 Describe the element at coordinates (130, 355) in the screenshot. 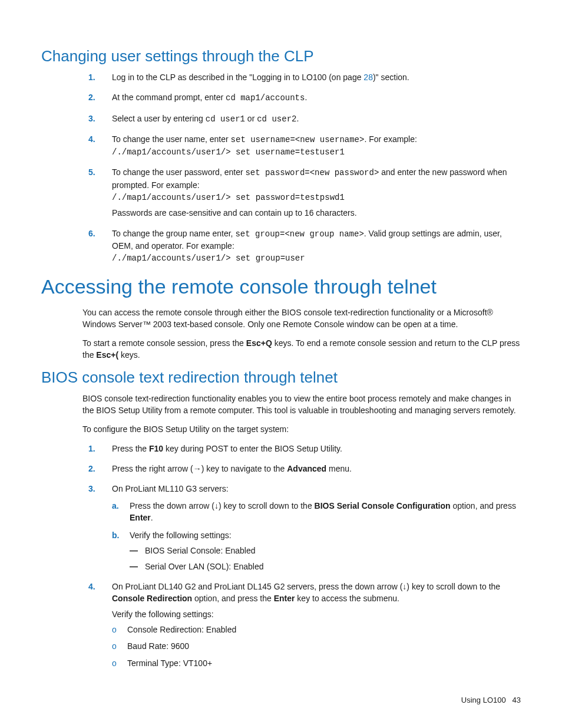

I see `text: keys.` at that location.